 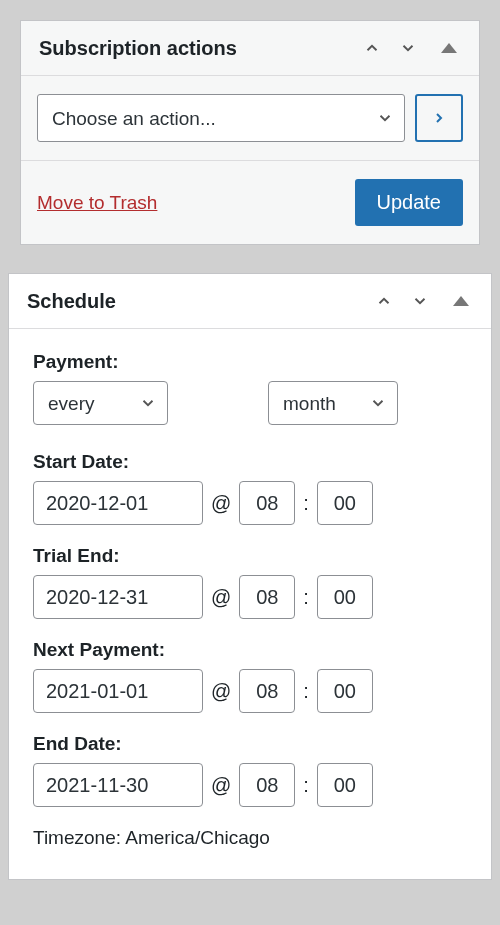 What do you see at coordinates (250, 48) in the screenshot?
I see `subscription-actions-header: Subscription actions` at bounding box center [250, 48].